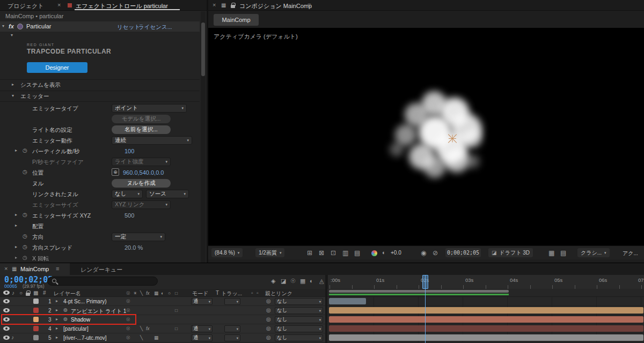 The height and width of the screenshot is (343, 644). What do you see at coordinates (103, 281) in the screenshot?
I see `search-input` at bounding box center [103, 281].